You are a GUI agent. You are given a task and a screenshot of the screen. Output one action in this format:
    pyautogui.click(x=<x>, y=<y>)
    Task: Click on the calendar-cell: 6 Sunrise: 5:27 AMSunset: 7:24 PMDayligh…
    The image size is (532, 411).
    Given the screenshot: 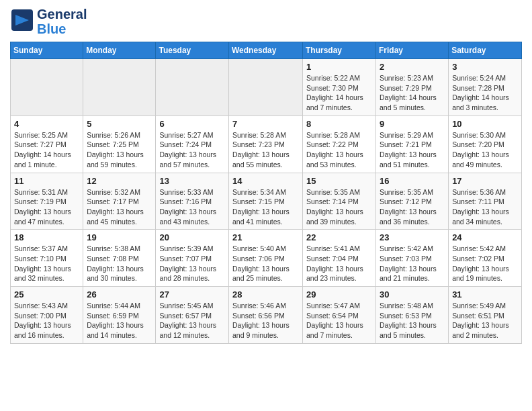 What is the action you would take?
    pyautogui.click(x=192, y=144)
    